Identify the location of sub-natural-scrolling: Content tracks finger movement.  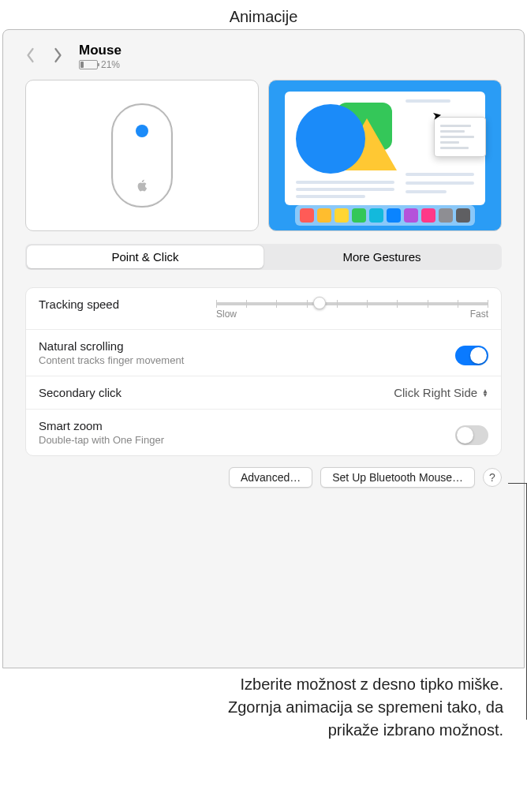
(111, 360).